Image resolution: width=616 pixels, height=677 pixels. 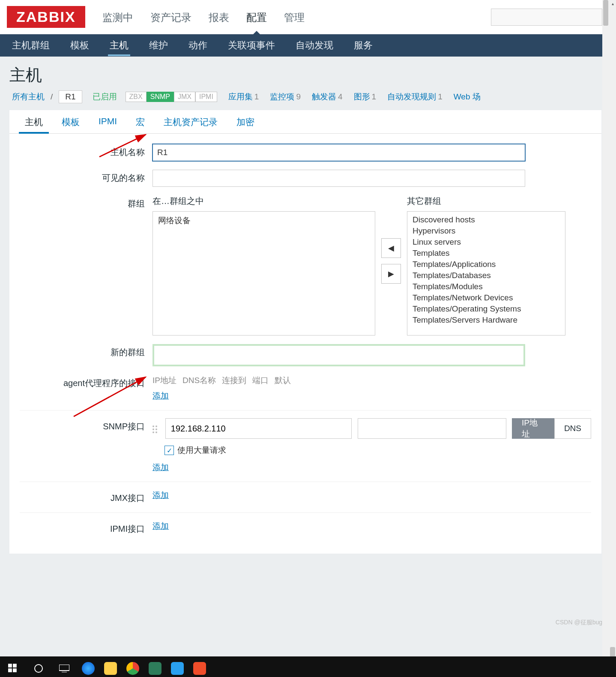 What do you see at coordinates (31, 45) in the screenshot?
I see `subnav-hostgroups: 主机群组` at bounding box center [31, 45].